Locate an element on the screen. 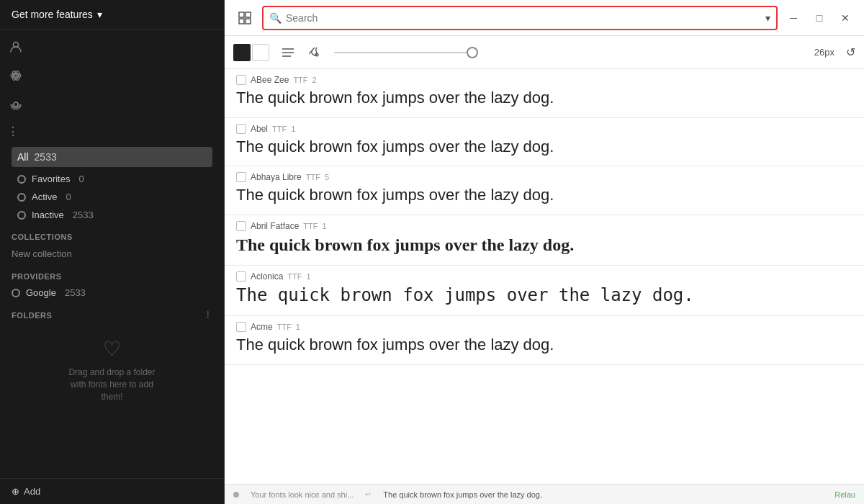 The height and width of the screenshot is (504, 864). color-white-button is located at coordinates (261, 53).